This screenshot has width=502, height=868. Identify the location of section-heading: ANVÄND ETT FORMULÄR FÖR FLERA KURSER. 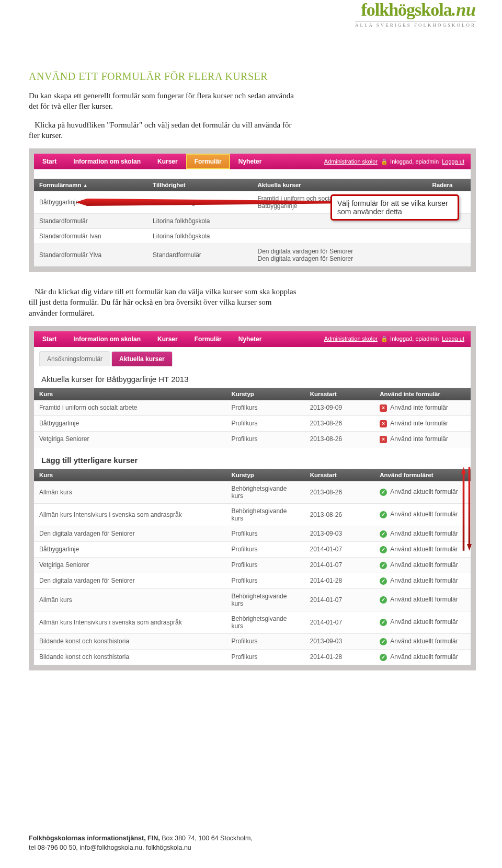
(252, 76).